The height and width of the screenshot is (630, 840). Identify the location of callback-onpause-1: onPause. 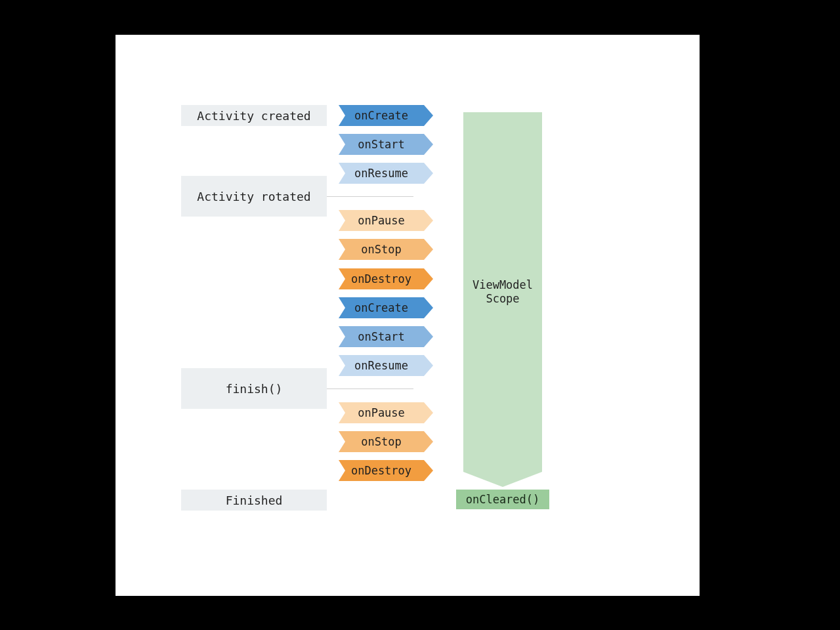
(386, 220).